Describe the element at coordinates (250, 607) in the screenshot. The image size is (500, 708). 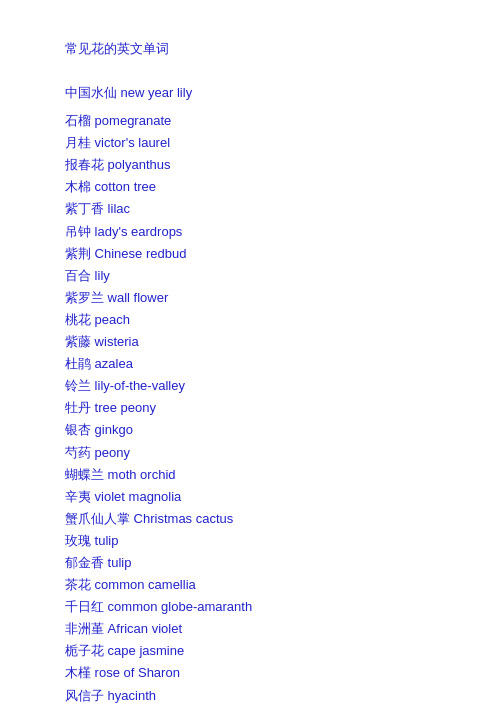
I see `list-item: 千日红 common globe-amaranth` at that location.